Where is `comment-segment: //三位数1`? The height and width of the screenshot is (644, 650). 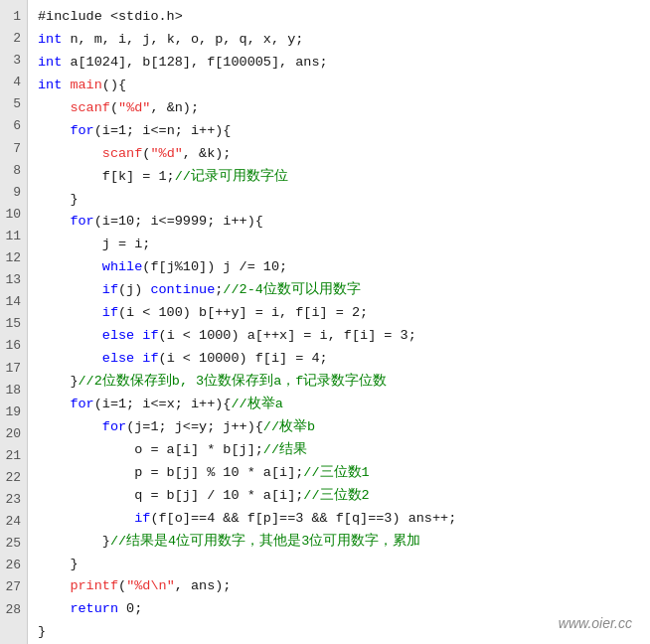 comment-segment: //三位数1 is located at coordinates (336, 473).